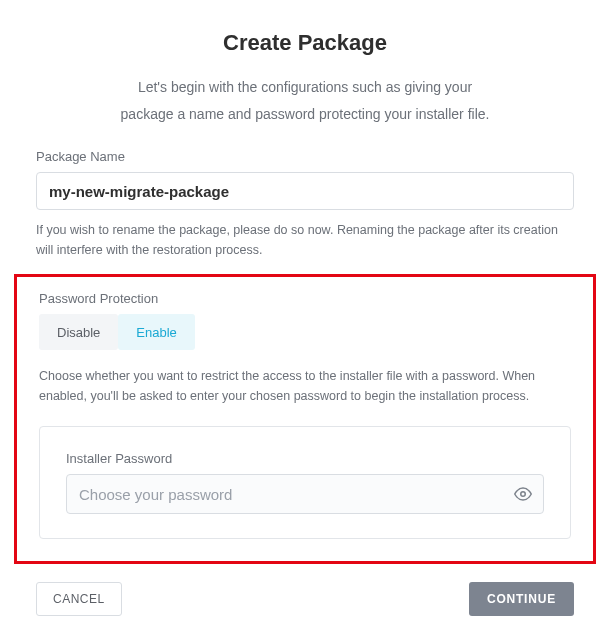 The image size is (610, 625). Describe the element at coordinates (305, 43) in the screenshot. I see `page-title: Create Package` at that location.